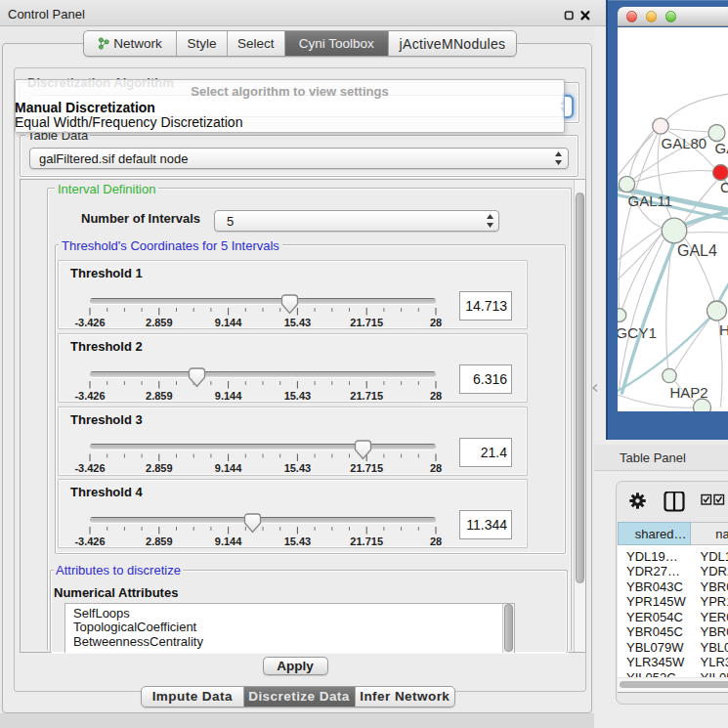 This screenshot has width=728, height=728. I want to click on svg-text: GAL80, so click(684, 143).